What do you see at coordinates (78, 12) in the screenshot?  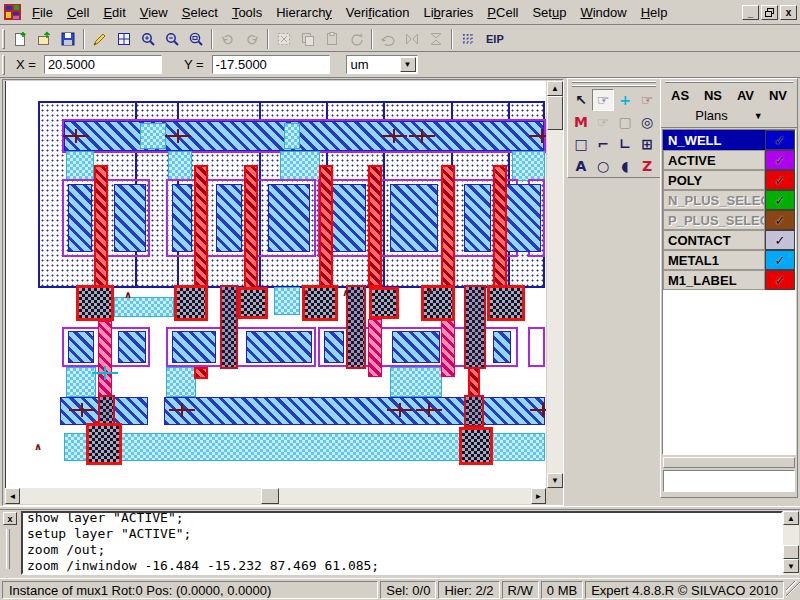 I see `menu-cell: Cell` at bounding box center [78, 12].